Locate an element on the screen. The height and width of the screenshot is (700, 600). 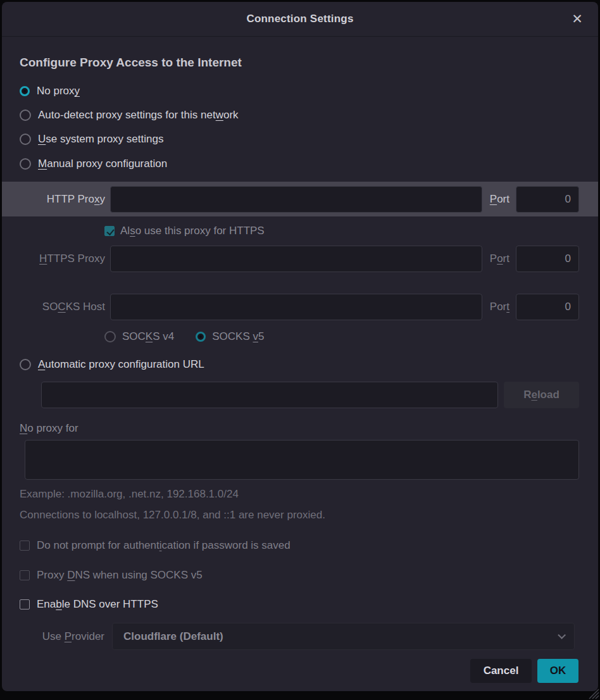
chevron-down-icon is located at coordinates (562, 635).